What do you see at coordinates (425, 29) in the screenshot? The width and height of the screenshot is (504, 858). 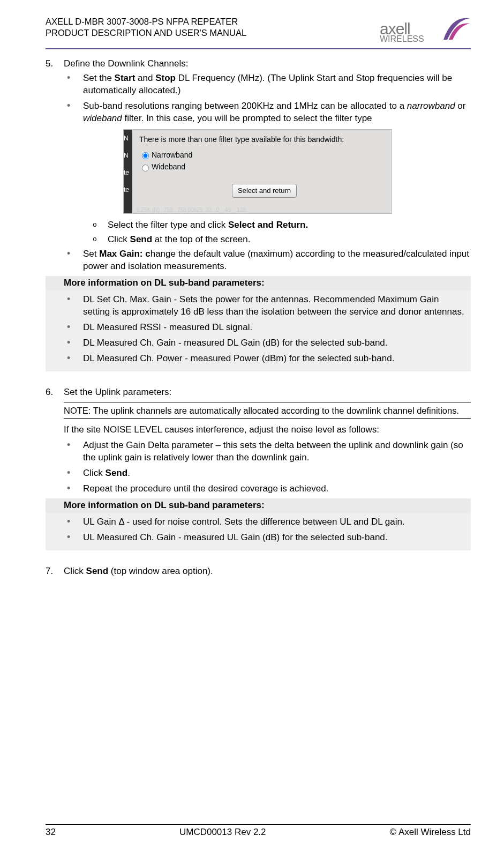 I see `logo: axell WIRELESS` at bounding box center [425, 29].